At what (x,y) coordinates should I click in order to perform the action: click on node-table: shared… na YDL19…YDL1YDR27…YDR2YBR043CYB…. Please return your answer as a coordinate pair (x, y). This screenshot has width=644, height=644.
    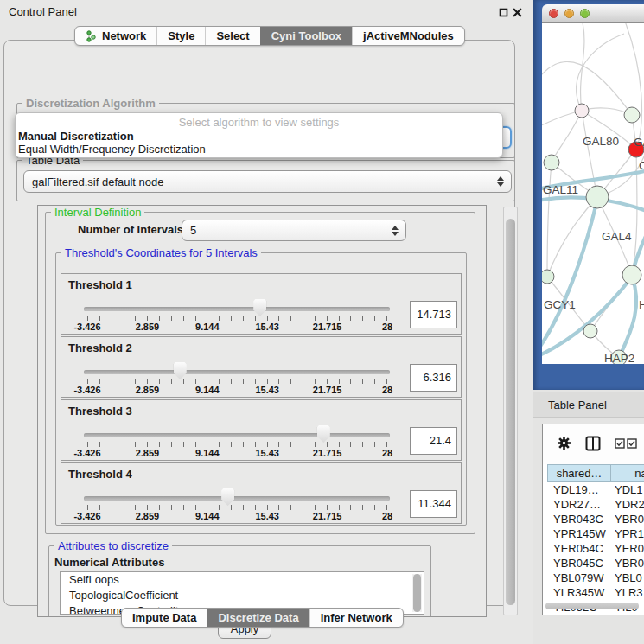
    Looking at the image, I should click on (593, 520).